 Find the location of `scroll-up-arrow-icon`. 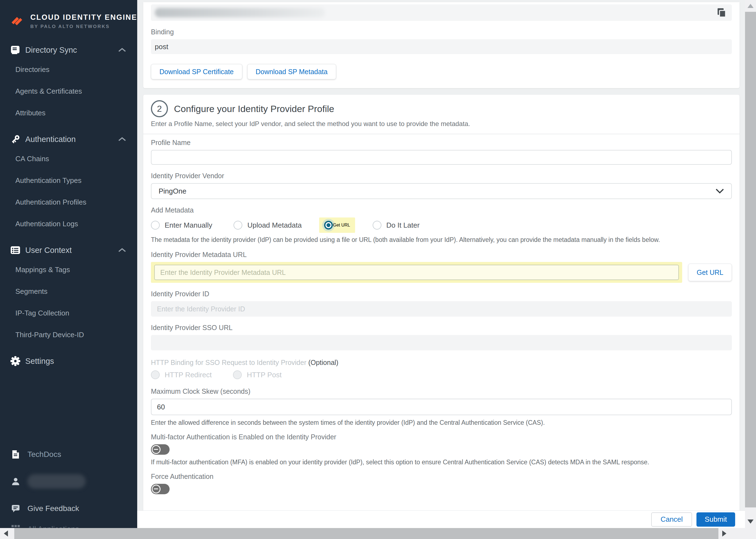

scroll-up-arrow-icon is located at coordinates (750, 6).